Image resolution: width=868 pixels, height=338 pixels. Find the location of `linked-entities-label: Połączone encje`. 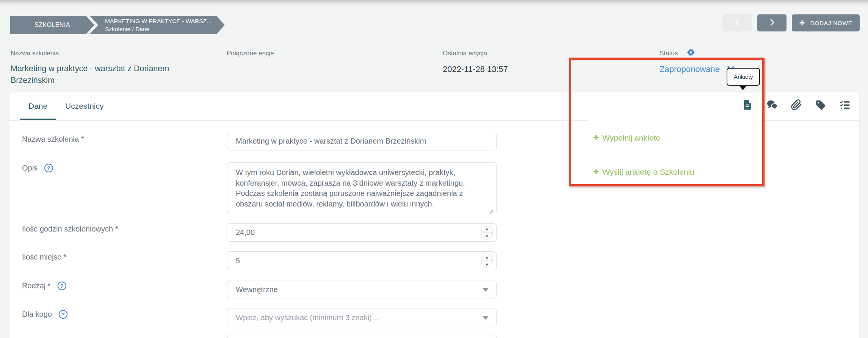

linked-entities-label: Połączone encje is located at coordinates (250, 53).